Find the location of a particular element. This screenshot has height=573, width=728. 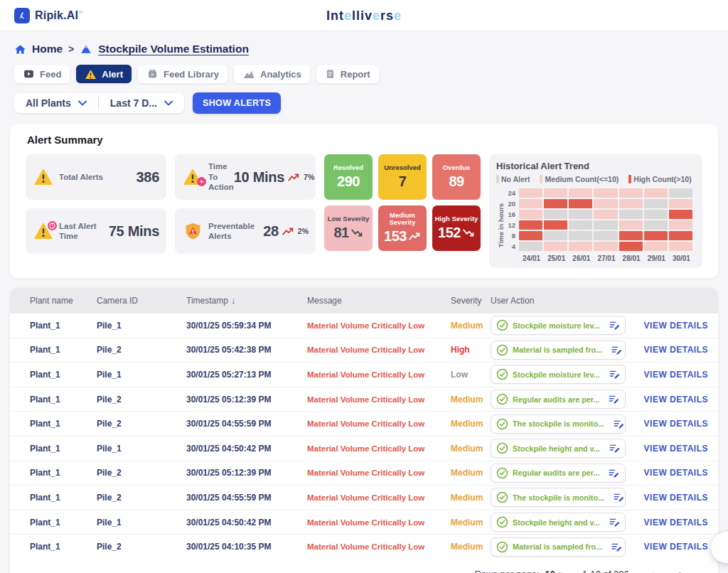

stat-card-preventable-alerts: Preventable Alerts 282% is located at coordinates (245, 231).